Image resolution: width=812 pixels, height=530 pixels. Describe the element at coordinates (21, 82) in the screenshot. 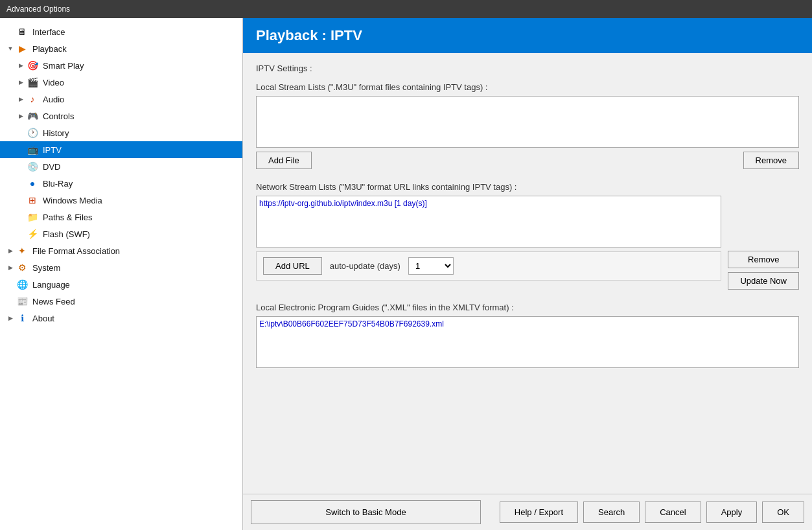

I see `expand-icon-video: ▶` at that location.